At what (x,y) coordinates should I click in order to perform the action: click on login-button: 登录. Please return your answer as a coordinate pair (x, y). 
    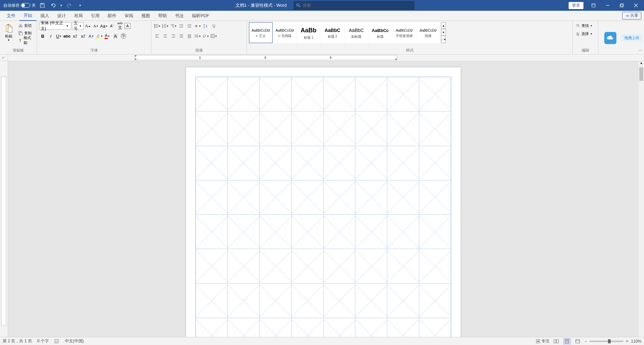
    Looking at the image, I should click on (576, 5).